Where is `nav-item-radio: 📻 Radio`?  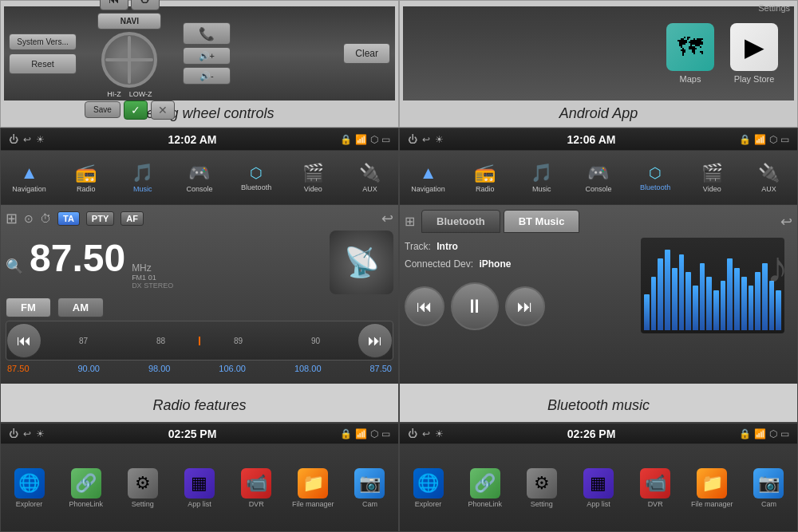 nav-item-radio: 📻 Radio is located at coordinates (86, 178).